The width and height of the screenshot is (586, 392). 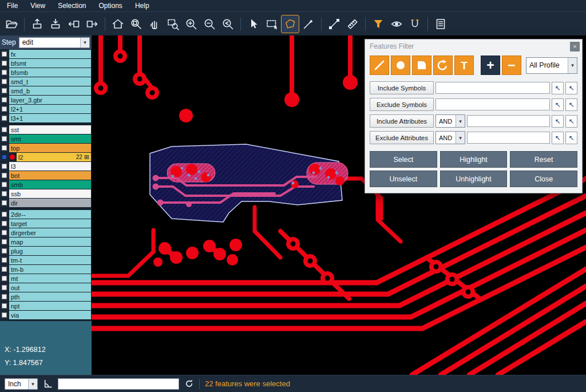 What do you see at coordinates (46, 296) in the screenshot?
I see `layer-row-pth: pth` at bounding box center [46, 296].